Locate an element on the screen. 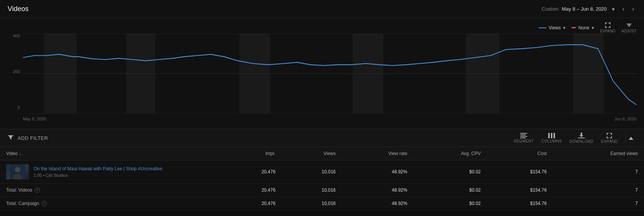  adjust-chart-label: ADJUST is located at coordinates (629, 31).